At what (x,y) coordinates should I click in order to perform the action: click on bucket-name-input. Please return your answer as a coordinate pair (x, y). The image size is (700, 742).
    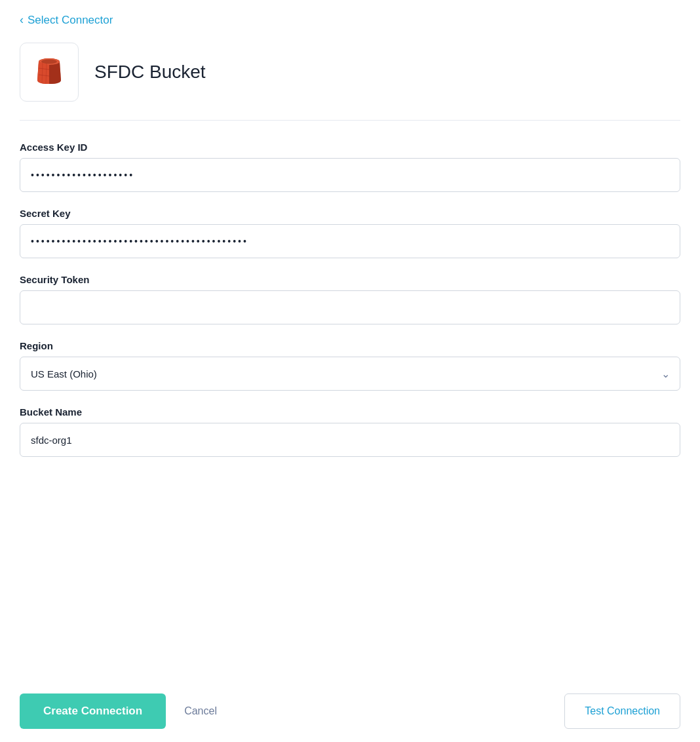
    Looking at the image, I should click on (350, 440).